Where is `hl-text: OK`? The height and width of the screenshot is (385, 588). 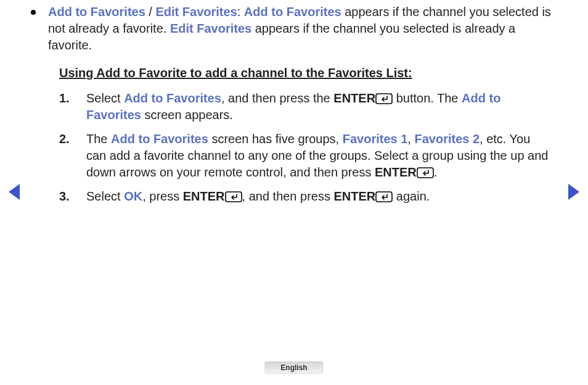
hl-text: OK is located at coordinates (133, 196).